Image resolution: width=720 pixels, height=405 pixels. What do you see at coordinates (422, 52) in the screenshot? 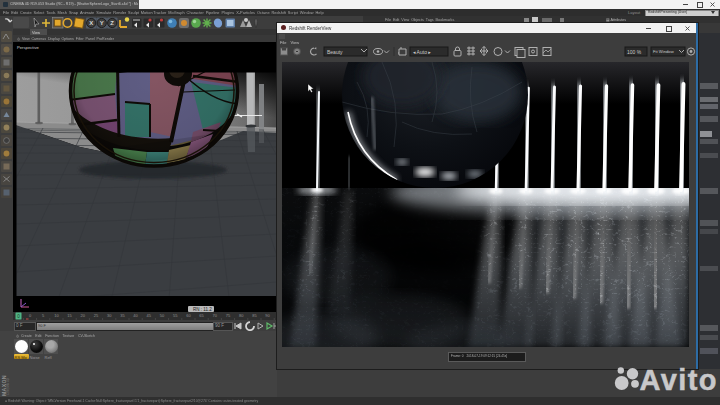
I see `svg-text: ◂ Auto ▸` at bounding box center [422, 52].